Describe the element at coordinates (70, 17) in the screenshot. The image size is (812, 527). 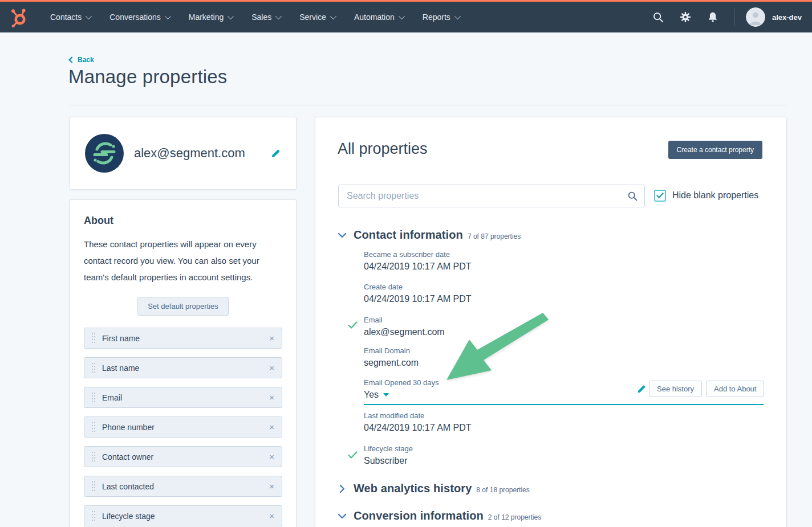
I see `nav-item-contacts: Contacts` at that location.